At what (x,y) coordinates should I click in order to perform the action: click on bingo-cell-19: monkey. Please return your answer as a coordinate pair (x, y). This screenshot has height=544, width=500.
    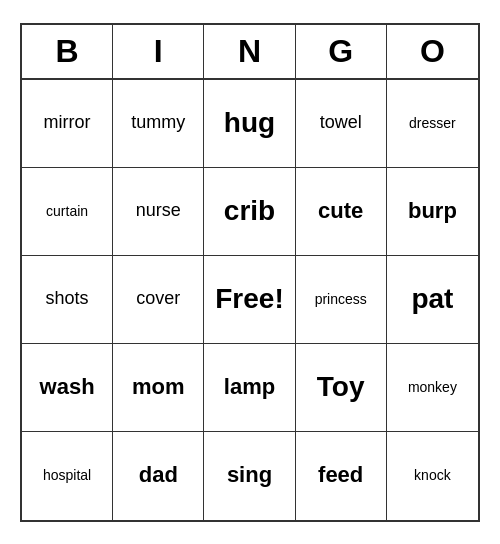
    Looking at the image, I should click on (432, 388).